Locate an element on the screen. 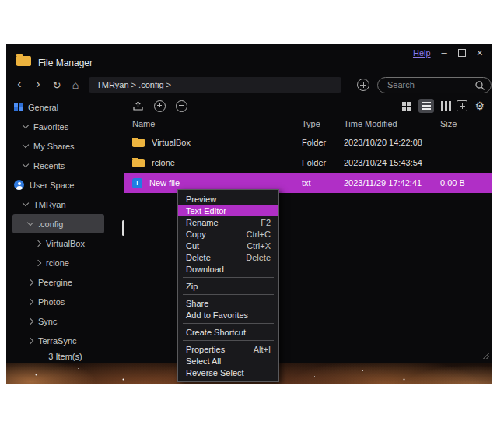 The height and width of the screenshot is (428, 504). sidebar-item-label: My Shares is located at coordinates (54, 146).